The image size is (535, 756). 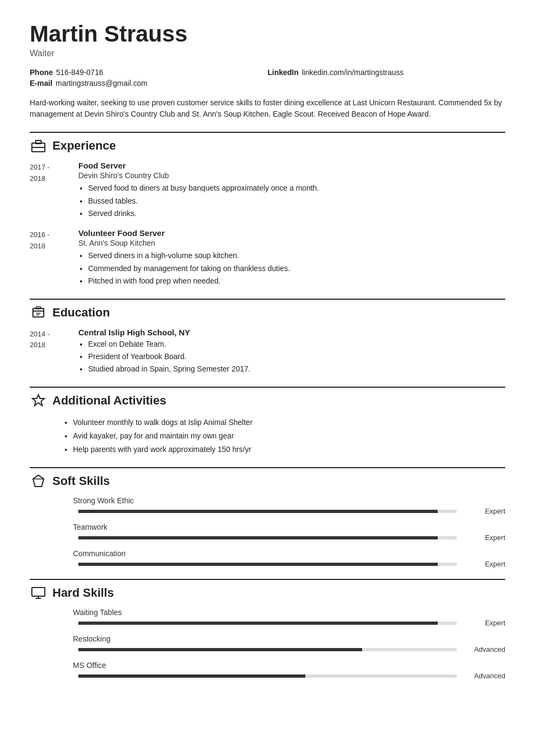 I want to click on list-item: Avid kayaker, pay for and maintain my ow…, so click(x=289, y=436).